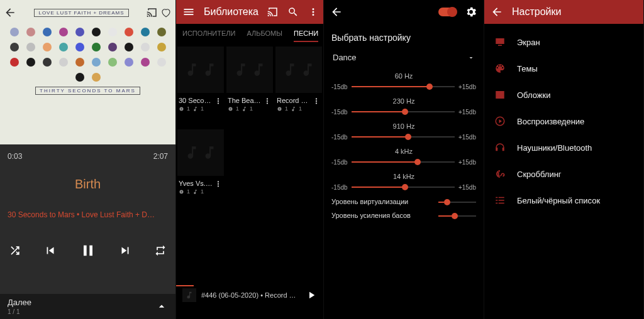 This screenshot has height=319, width=644. Describe the element at coordinates (500, 68) in the screenshot. I see `palette-icon` at that location.